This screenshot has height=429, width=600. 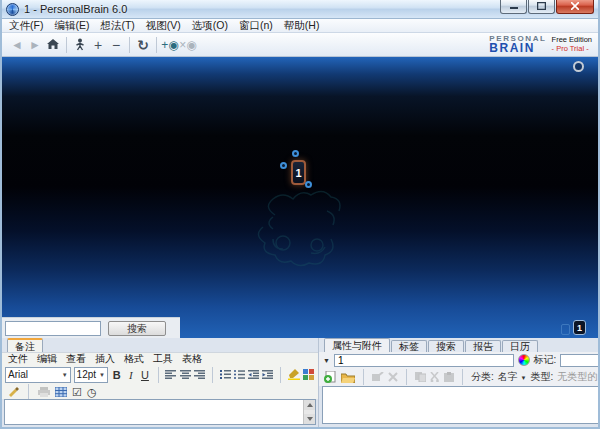 What do you see at coordinates (38, 375) in the screenshot?
I see `font-family-select: Arial▼` at bounding box center [38, 375].